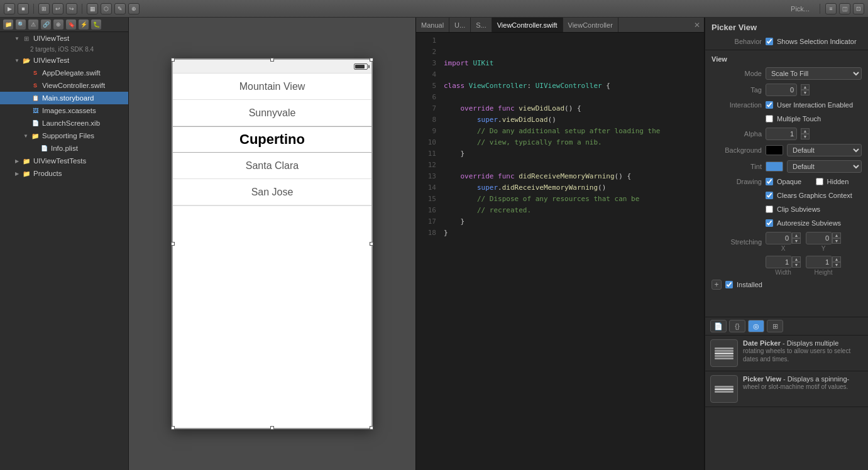  What do you see at coordinates (64, 73) in the screenshot?
I see `sidebar-item-appdelegate: S AppDelegate.swift` at bounding box center [64, 73].